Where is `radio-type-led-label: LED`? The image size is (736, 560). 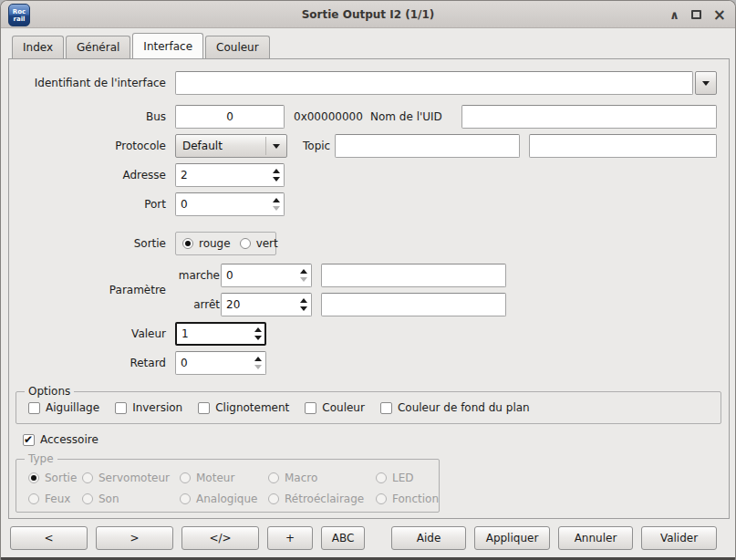 radio-type-led-label: LED is located at coordinates (403, 478).